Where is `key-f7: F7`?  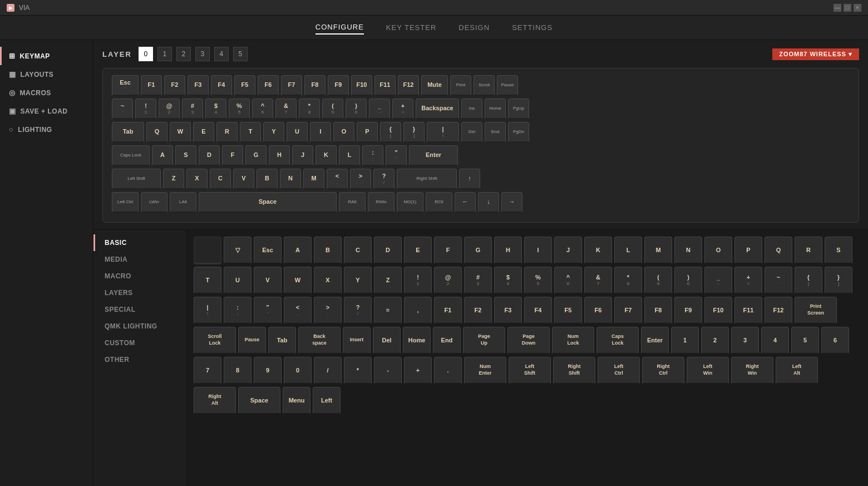 key-f7: F7 is located at coordinates (292, 86).